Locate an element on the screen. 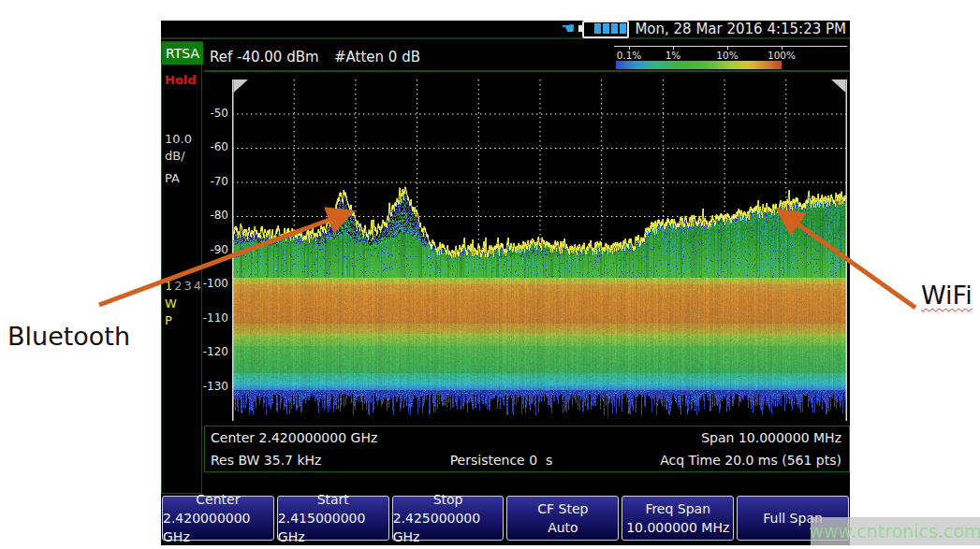 This screenshot has height=549, width=980. y-tick-label: -120 is located at coordinates (214, 352).